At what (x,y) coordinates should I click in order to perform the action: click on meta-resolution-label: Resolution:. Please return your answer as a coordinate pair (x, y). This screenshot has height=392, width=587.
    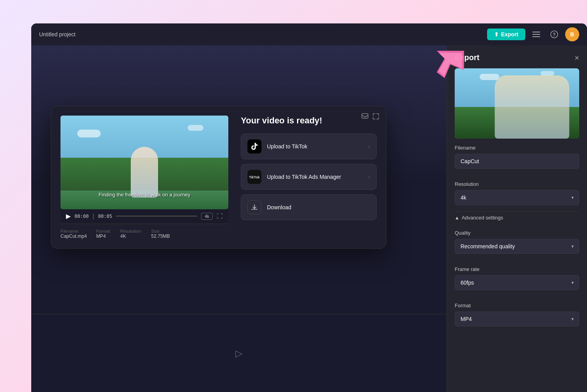
    Looking at the image, I should click on (131, 231).